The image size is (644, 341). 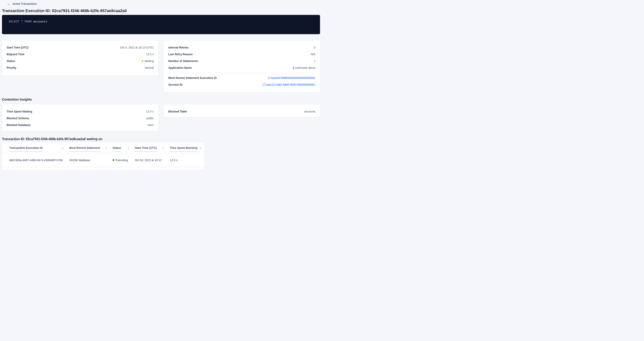 I want to click on sql-star: *, so click(x=22, y=21).